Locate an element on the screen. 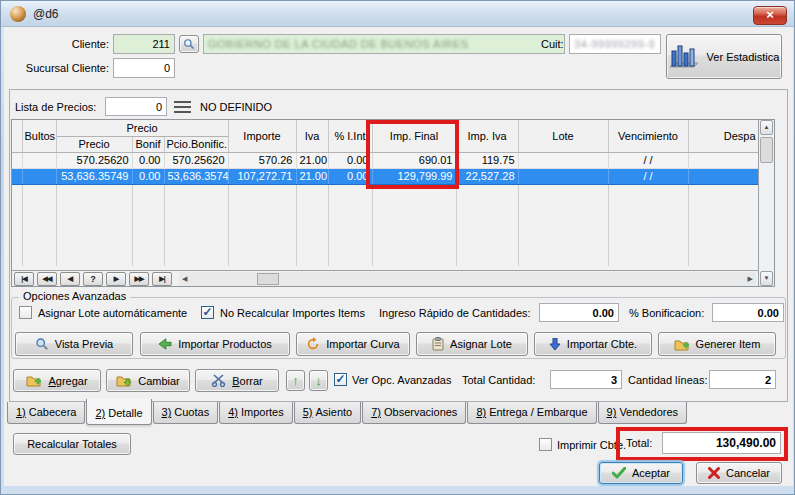  aceptar-button: Aceptar is located at coordinates (641, 473).